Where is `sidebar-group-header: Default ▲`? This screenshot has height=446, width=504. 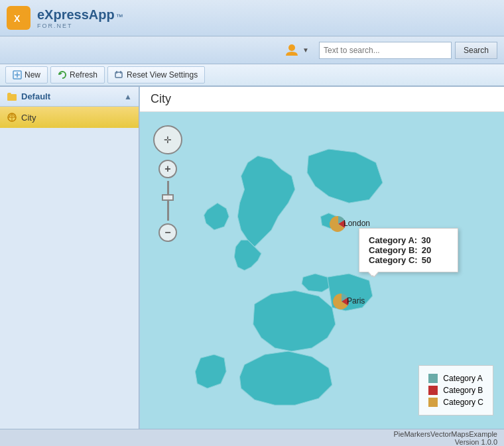
sidebar-group-header: Default ▲ is located at coordinates (69, 97).